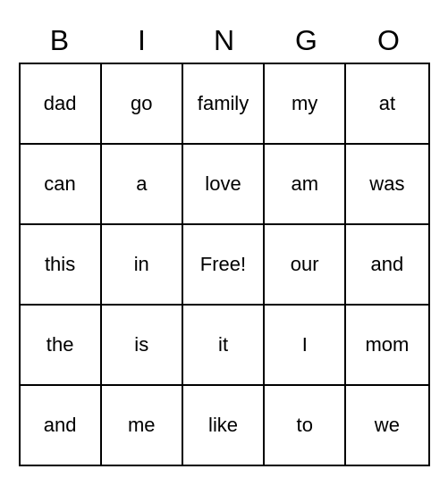  What do you see at coordinates (142, 41) in the screenshot?
I see `header-i: I` at bounding box center [142, 41].